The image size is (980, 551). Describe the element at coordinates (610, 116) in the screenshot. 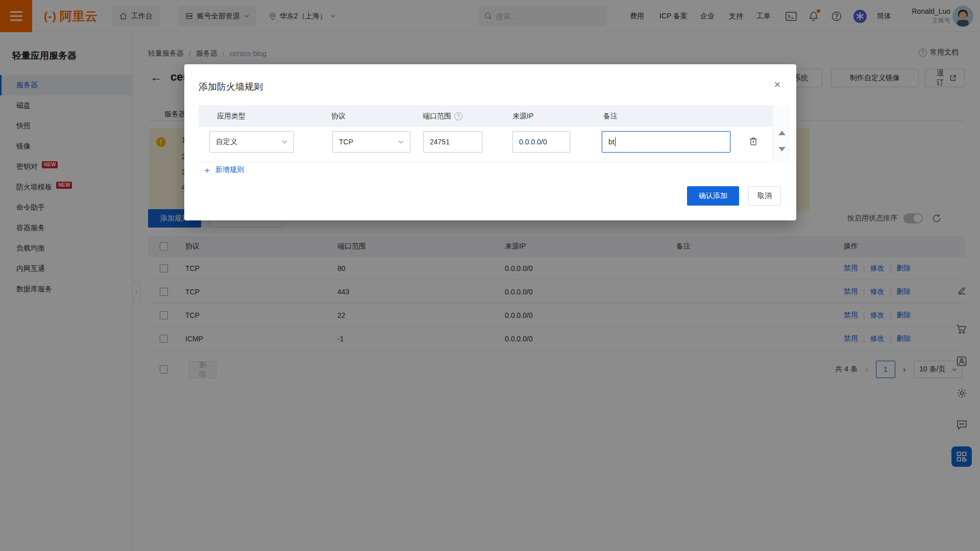

I see `col-remark: 备注` at that location.